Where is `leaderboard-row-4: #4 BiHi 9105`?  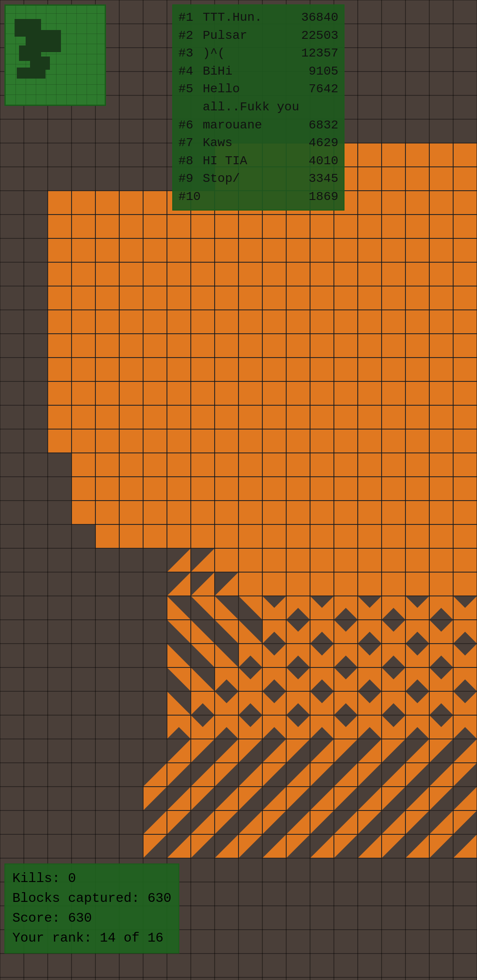 leaderboard-row-4: #4 BiHi 9105 is located at coordinates (258, 72).